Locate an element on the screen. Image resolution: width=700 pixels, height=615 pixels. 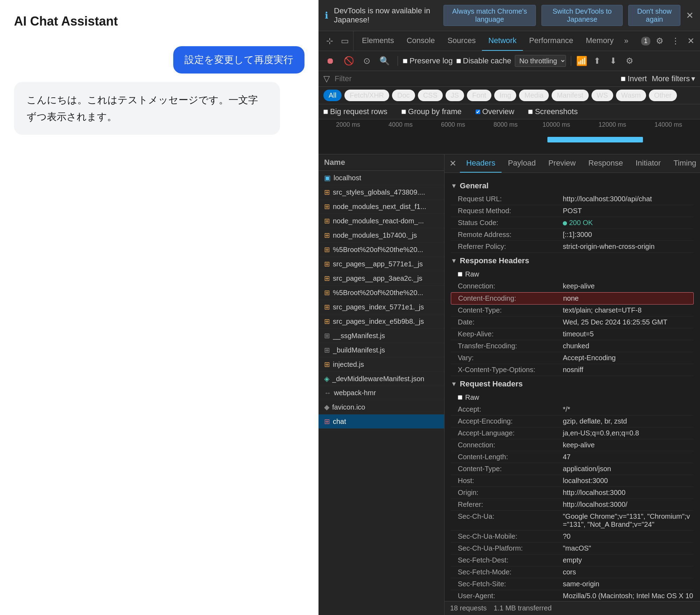
type-btn-fetch: Fetch/XHR is located at coordinates (367, 95).